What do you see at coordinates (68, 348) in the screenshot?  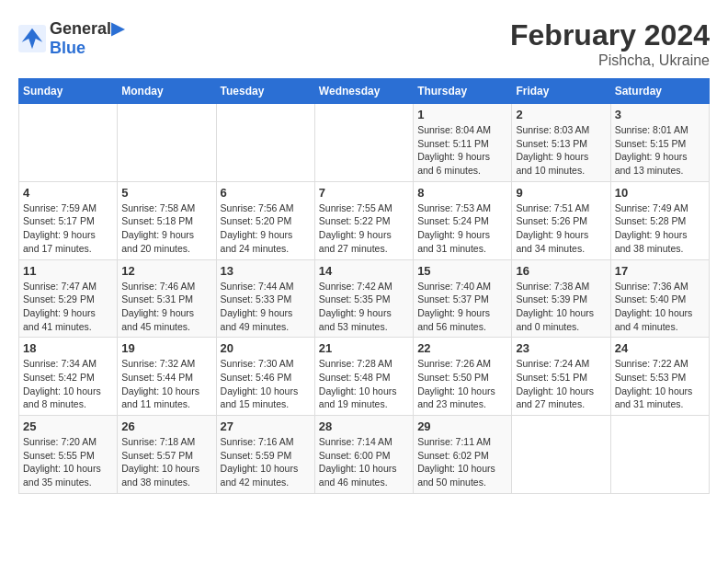 I see `day-number: 18` at bounding box center [68, 348].